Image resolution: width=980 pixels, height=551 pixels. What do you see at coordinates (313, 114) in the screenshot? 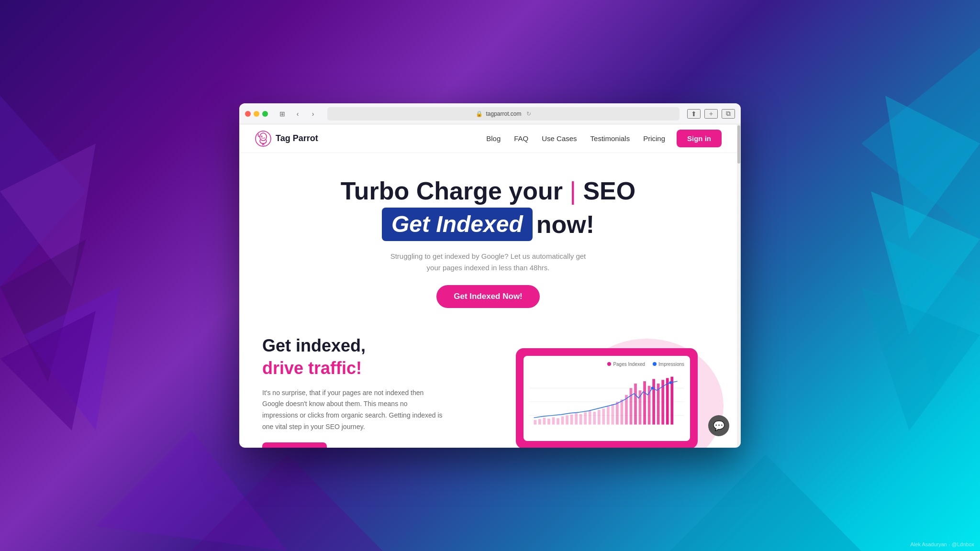
I see `forward-button: ›` at bounding box center [313, 114].